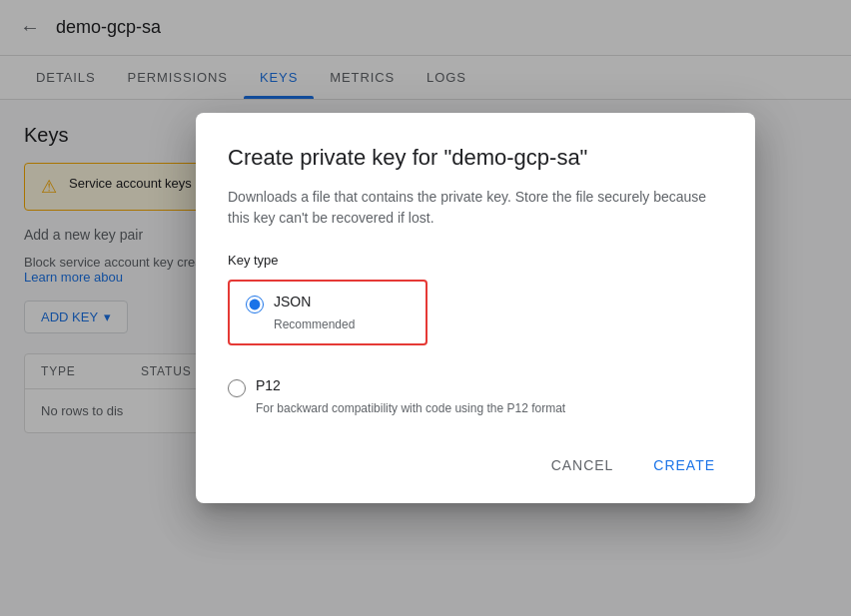 The width and height of the screenshot is (851, 616). I want to click on json-label: JSON, so click(292, 302).